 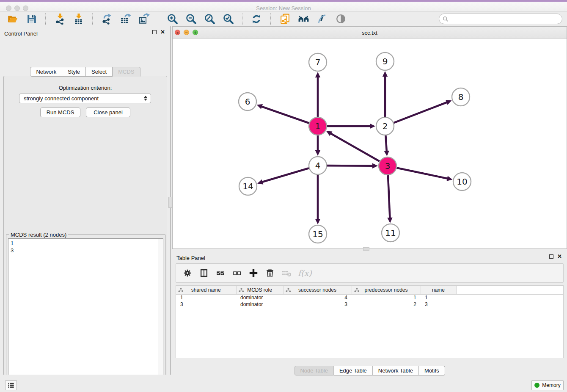 What do you see at coordinates (206, 290) in the screenshot?
I see `column-header-shared-name: shared name` at bounding box center [206, 290].